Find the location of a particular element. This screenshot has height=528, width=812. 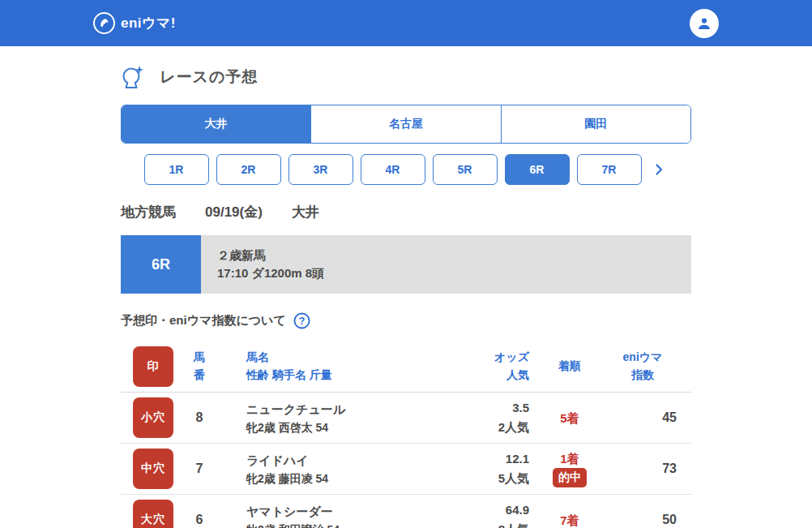

header-mark: 印 is located at coordinates (154, 367).